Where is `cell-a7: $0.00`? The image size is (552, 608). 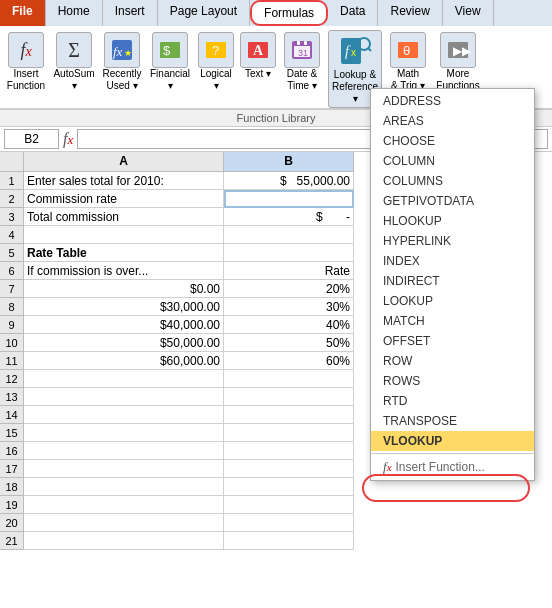 cell-a7: $0.00 is located at coordinates (124, 289).